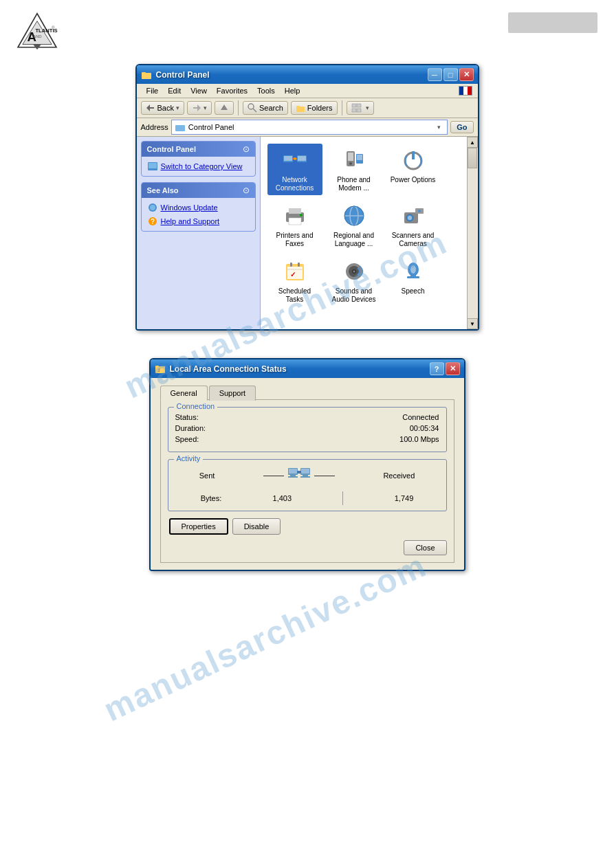 The width and height of the screenshot is (614, 868). Describe the element at coordinates (295, 160) in the screenshot. I see `network-connections-icon` at that location.